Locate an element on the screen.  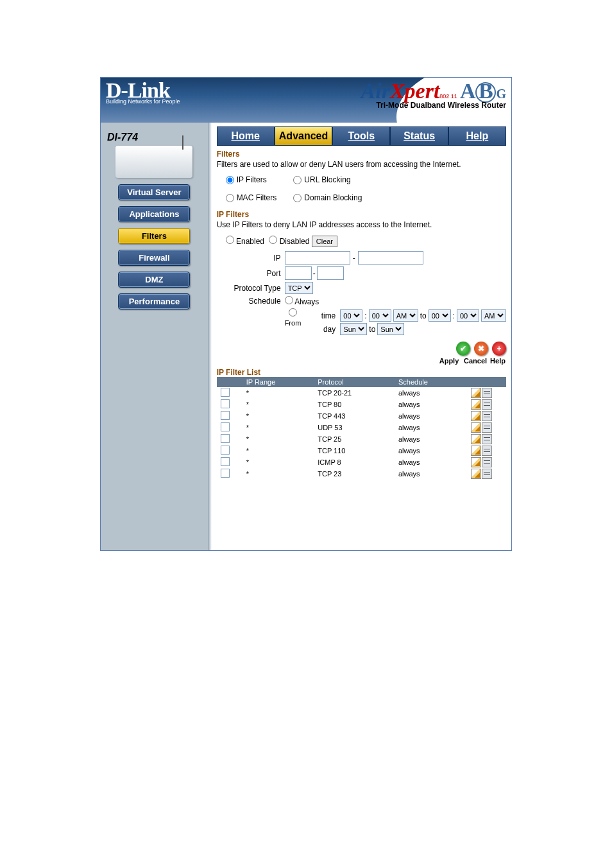
radio-enabled-input is located at coordinates (230, 240).